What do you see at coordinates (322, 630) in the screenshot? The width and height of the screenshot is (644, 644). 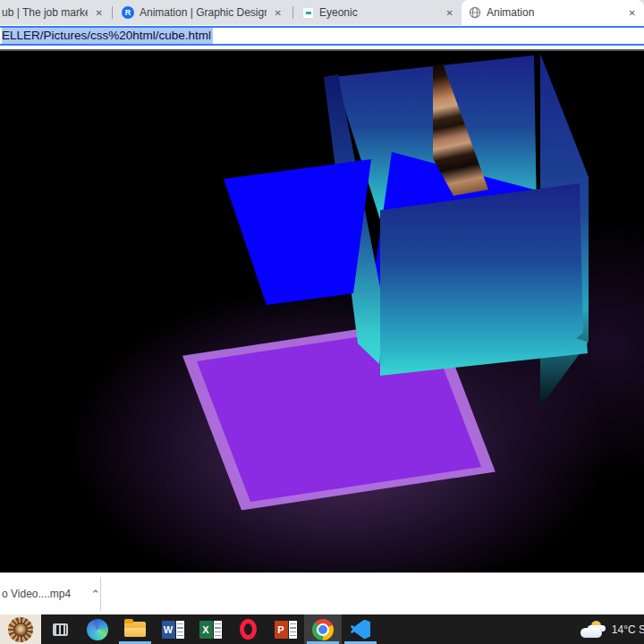 I see `windows-taskbar: W X P 14°C S` at bounding box center [322, 630].